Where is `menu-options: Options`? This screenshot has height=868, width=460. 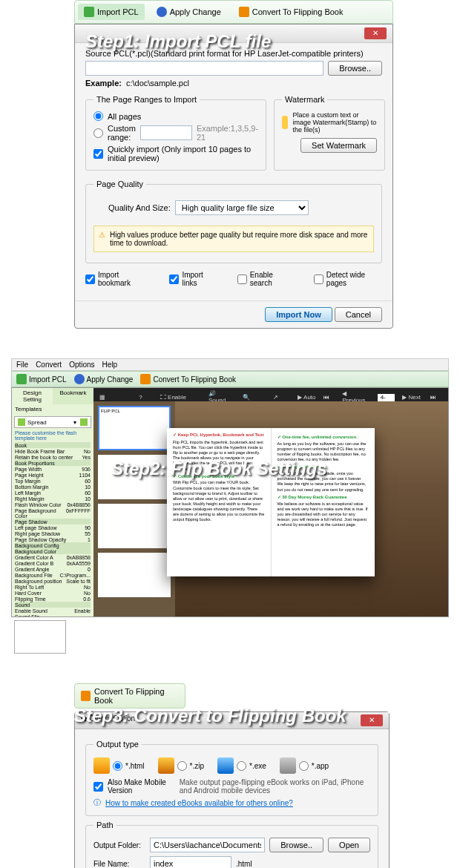
menu-options: Options is located at coordinates (82, 365).